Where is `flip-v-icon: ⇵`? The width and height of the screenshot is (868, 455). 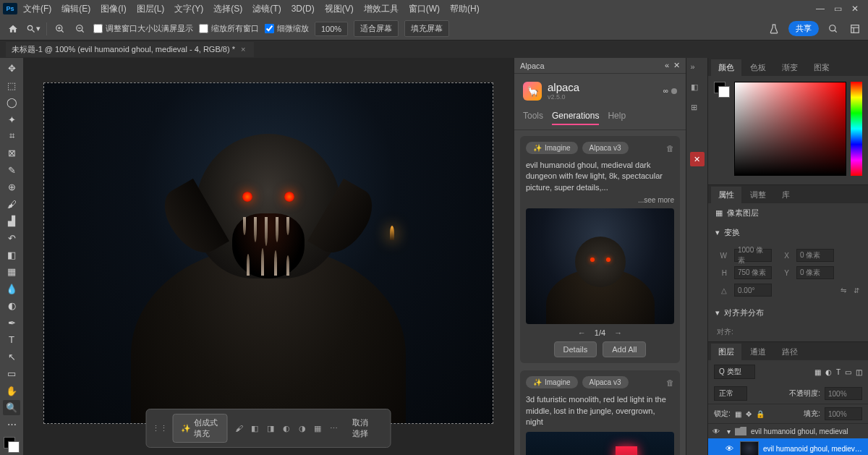 flip-v-icon: ⇵ is located at coordinates (856, 291).